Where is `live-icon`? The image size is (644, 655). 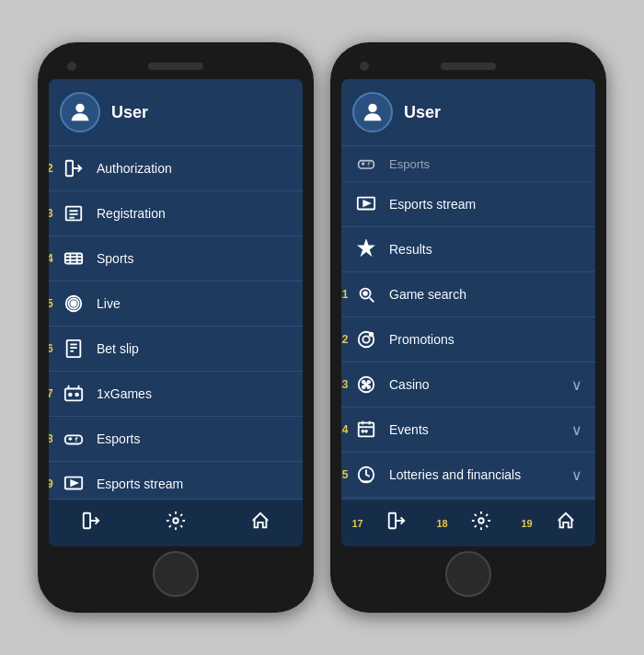 live-icon is located at coordinates (74, 304).